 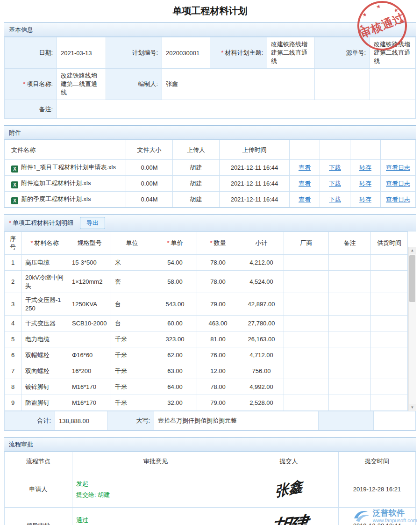 I want to click on detail-col-header: *单价, so click(x=175, y=243).